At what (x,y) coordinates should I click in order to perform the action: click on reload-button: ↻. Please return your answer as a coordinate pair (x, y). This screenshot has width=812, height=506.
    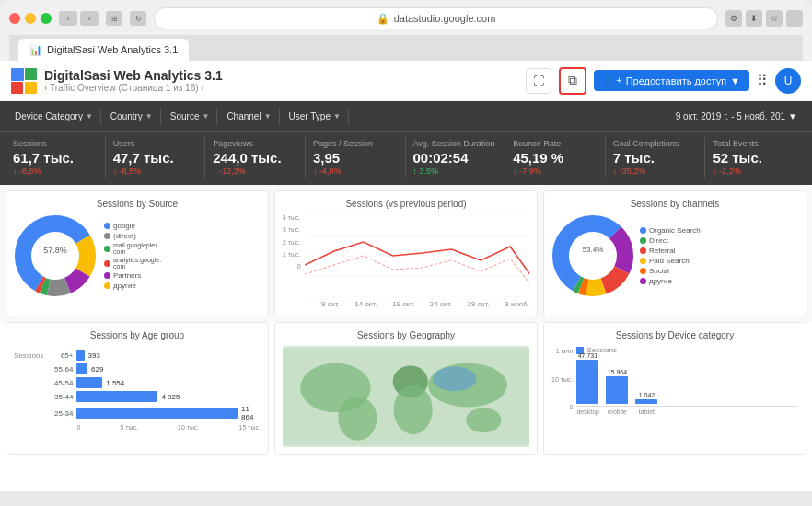
    Looking at the image, I should click on (138, 18).